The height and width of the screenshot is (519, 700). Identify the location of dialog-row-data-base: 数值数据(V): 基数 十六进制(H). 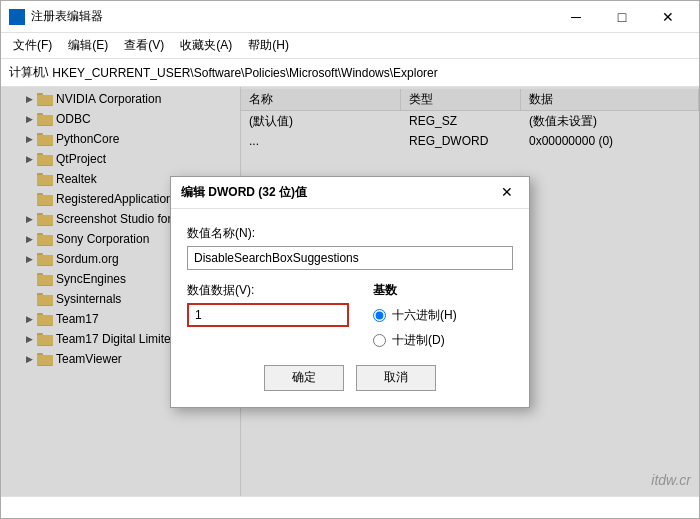
(350, 316).